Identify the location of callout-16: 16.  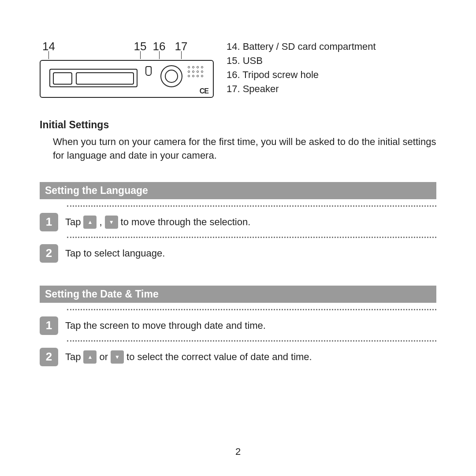
(159, 50).